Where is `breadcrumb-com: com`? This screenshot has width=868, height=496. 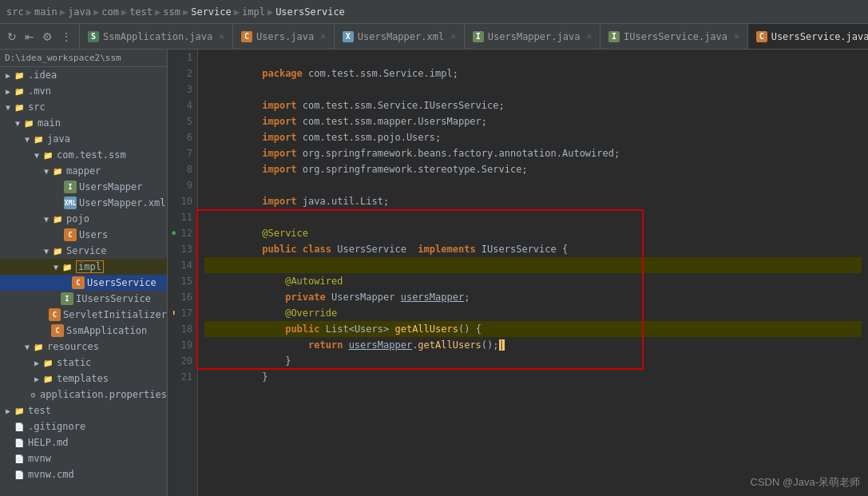 breadcrumb-com: com is located at coordinates (110, 12).